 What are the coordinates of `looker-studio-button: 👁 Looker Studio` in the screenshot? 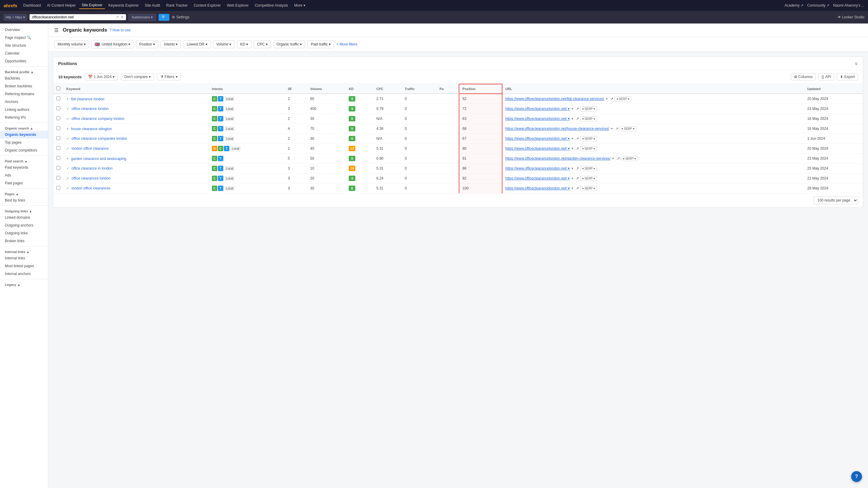 It's located at (851, 17).